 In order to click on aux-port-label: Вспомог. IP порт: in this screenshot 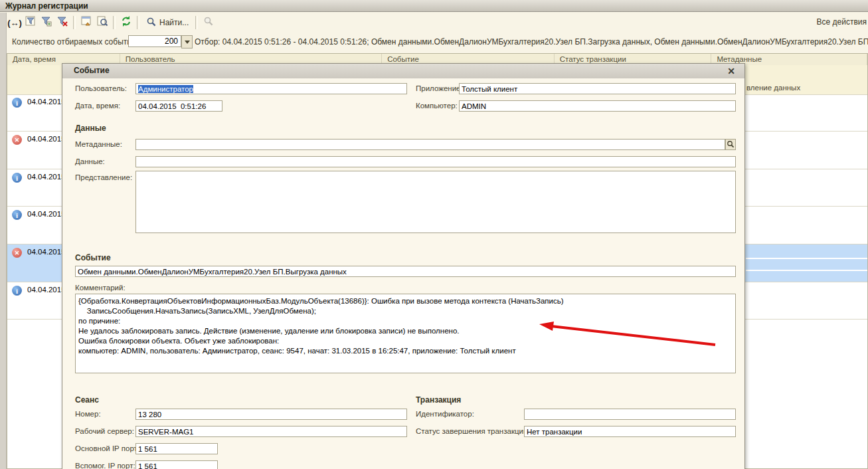, I will do `click(105, 465)`.